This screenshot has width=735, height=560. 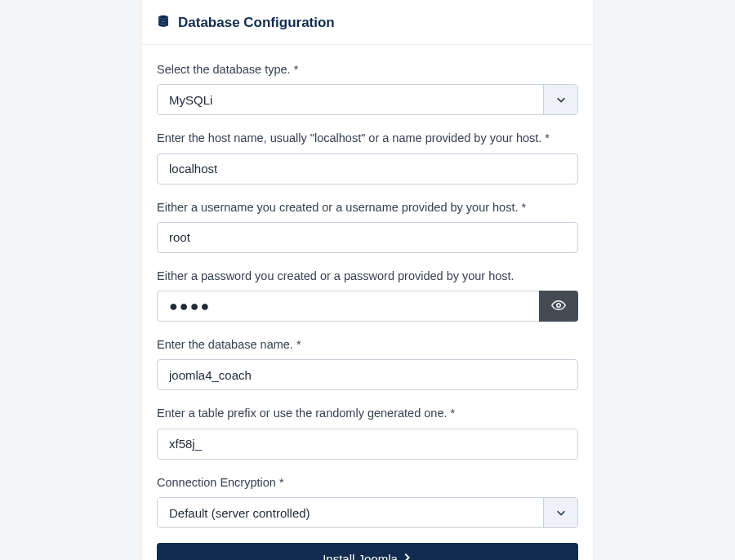 What do you see at coordinates (348, 306) in the screenshot?
I see `password-input: ●●●●` at bounding box center [348, 306].